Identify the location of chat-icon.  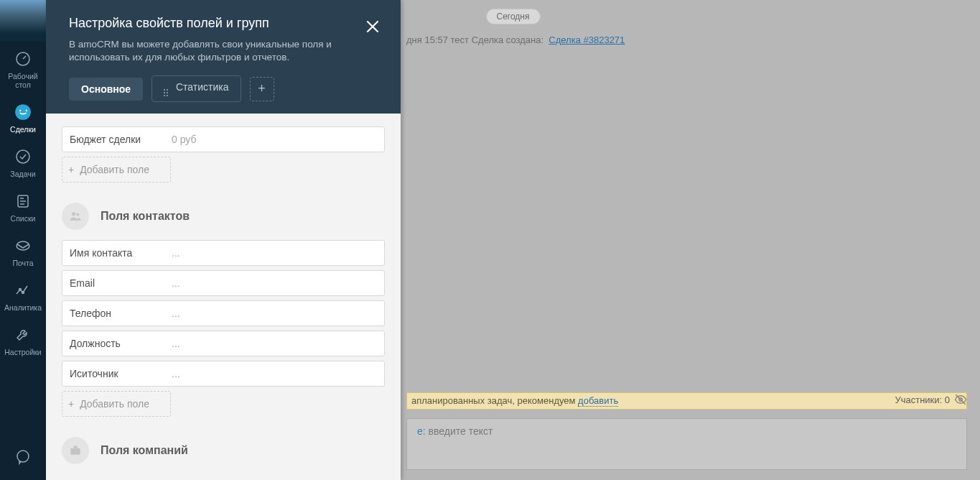
(23, 457).